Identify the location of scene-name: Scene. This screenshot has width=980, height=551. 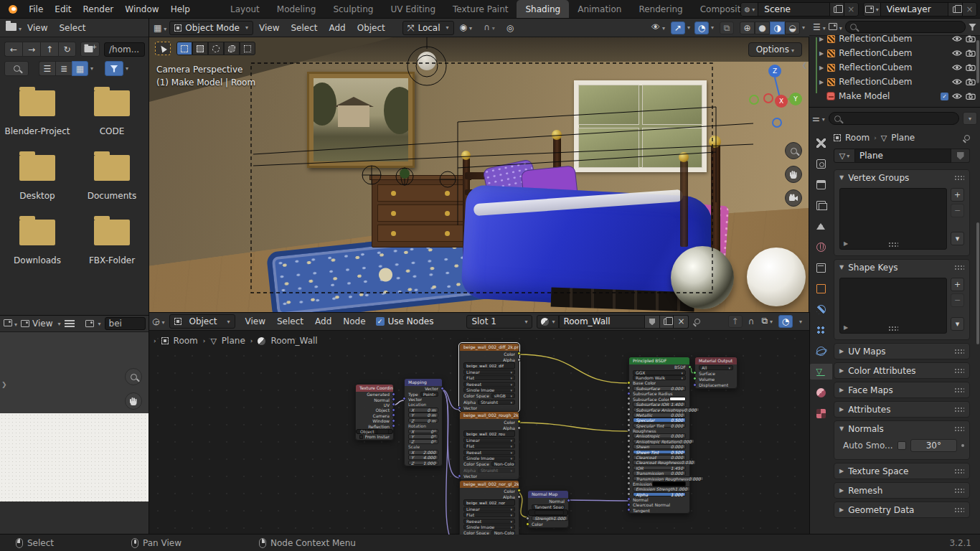
(793, 9).